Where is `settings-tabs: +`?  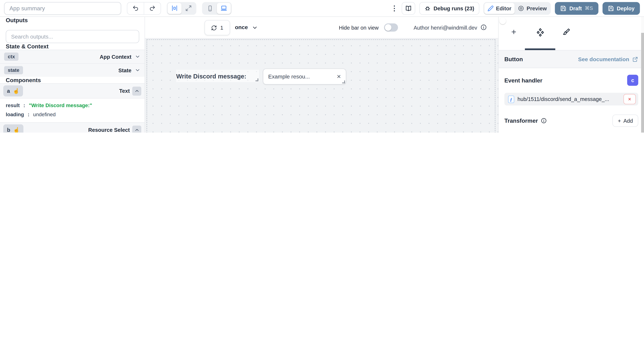 settings-tabs: + is located at coordinates (572, 33).